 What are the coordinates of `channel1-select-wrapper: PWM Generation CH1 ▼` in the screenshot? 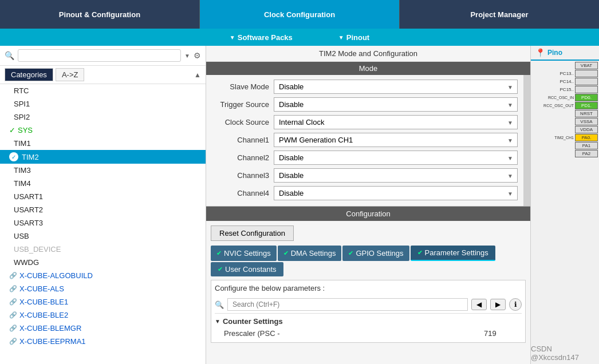 It's located at (396, 140).